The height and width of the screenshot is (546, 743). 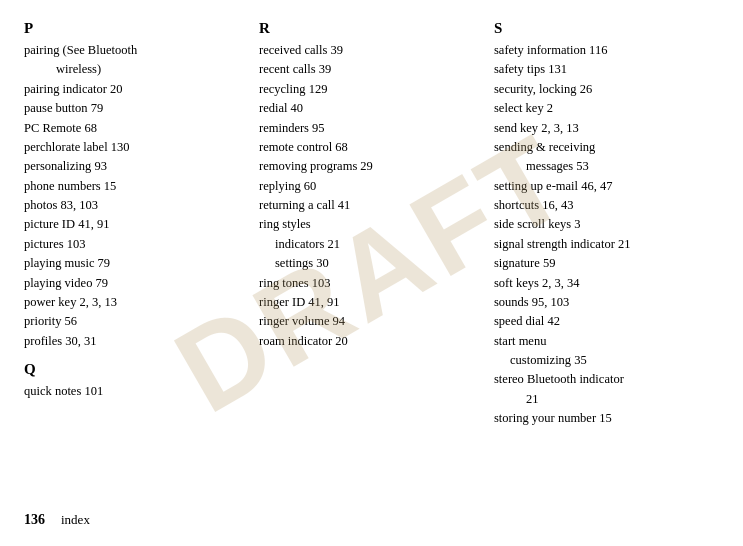 I want to click on entry-sounds: sounds 95, 103, so click(x=606, y=302).